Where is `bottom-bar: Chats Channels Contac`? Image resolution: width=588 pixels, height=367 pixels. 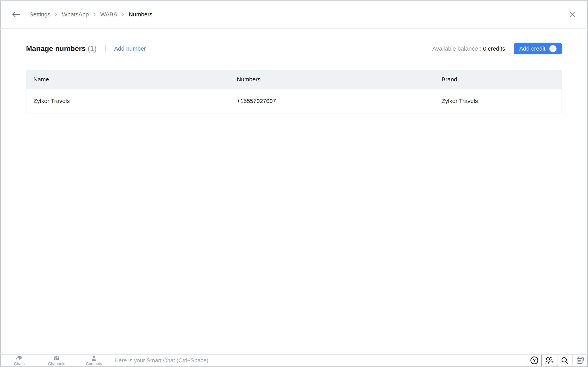 bottom-bar: Chats Channels Contac is located at coordinates (294, 360).